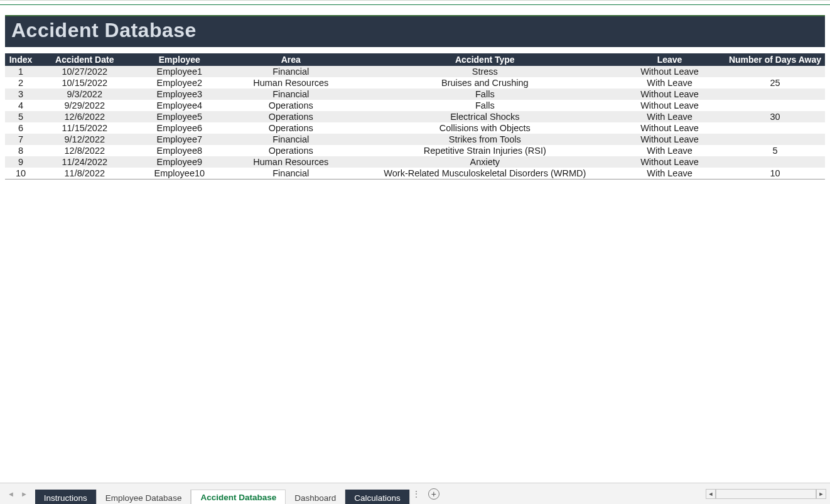 The width and height of the screenshot is (830, 504). I want to click on tab-dashboard: Dashboard, so click(315, 497).